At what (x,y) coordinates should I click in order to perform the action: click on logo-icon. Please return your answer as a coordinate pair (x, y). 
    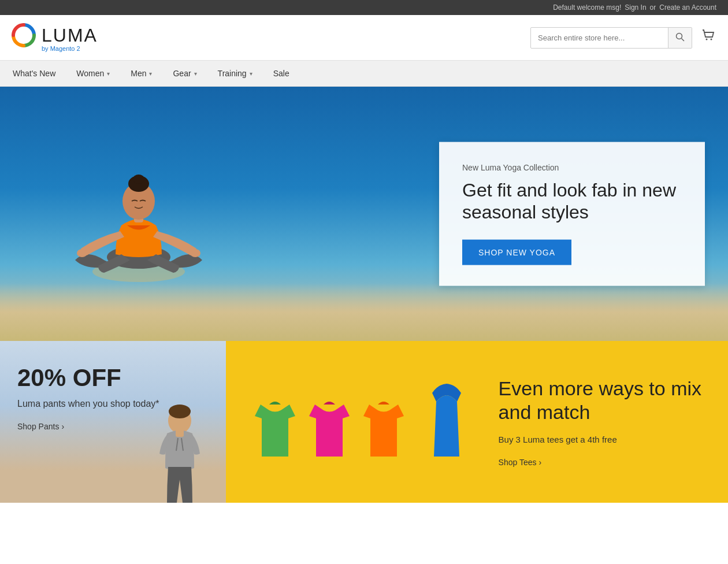
    Looking at the image, I should click on (24, 35).